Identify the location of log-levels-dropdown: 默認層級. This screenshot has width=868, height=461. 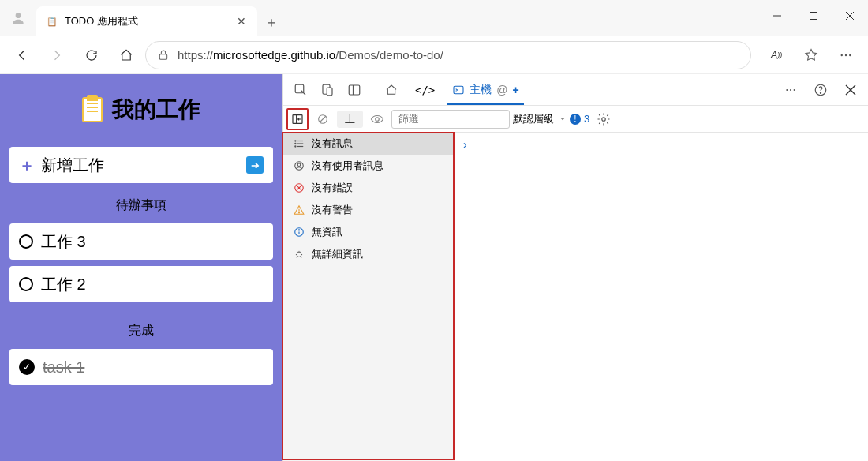
(540, 119).